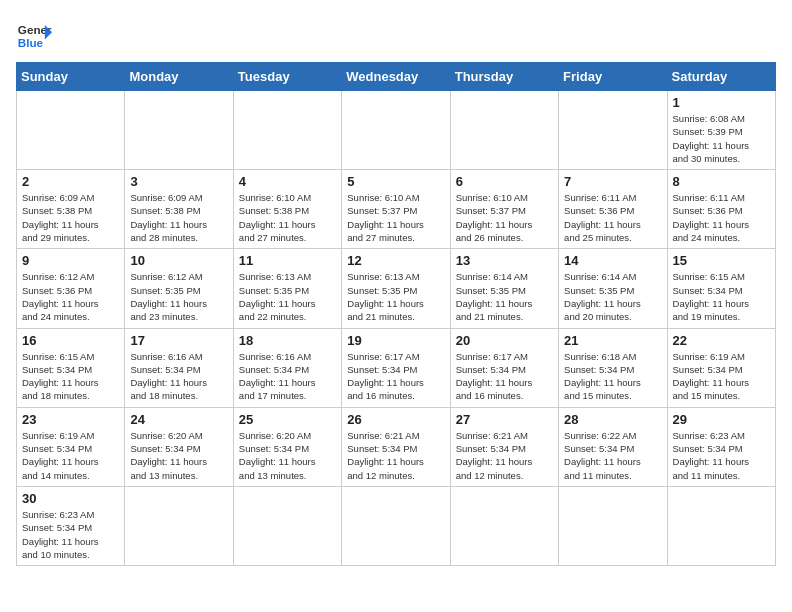 This screenshot has width=792, height=612. What do you see at coordinates (178, 420) in the screenshot?
I see `day-number: 24` at bounding box center [178, 420].